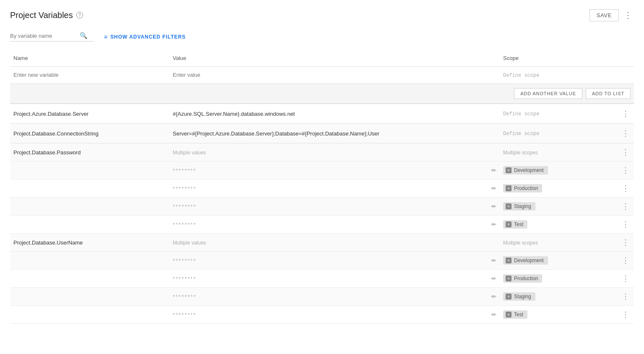  Describe the element at coordinates (322, 37) in the screenshot. I see `search-row: 🔍 ≡ SHOW ADVANCED FILTERS` at that location.